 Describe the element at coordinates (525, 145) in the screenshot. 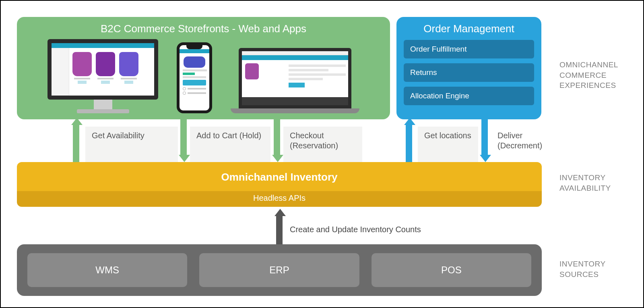

I see `flow-deliver: Deliver (Decrement)` at that location.